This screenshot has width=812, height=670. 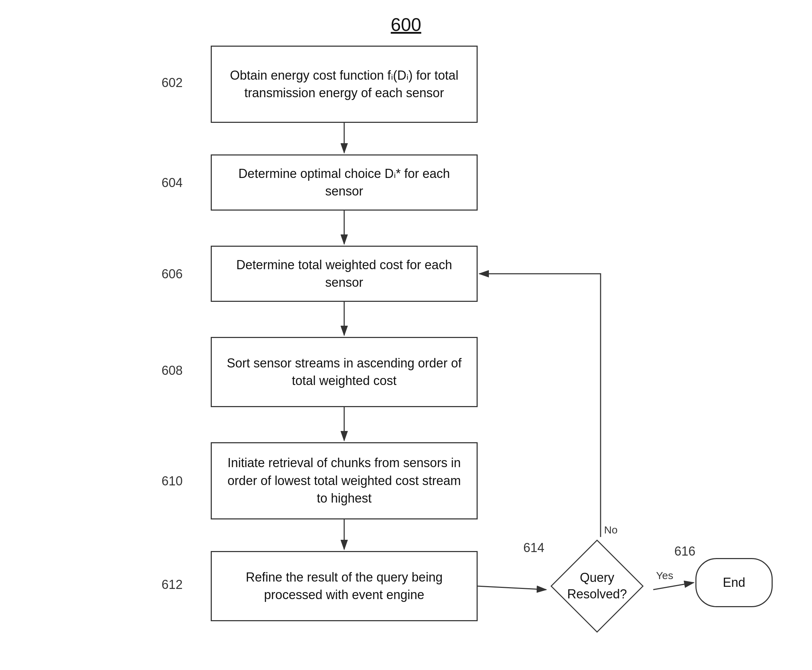 I want to click on step-608-label: 608, so click(x=172, y=371).